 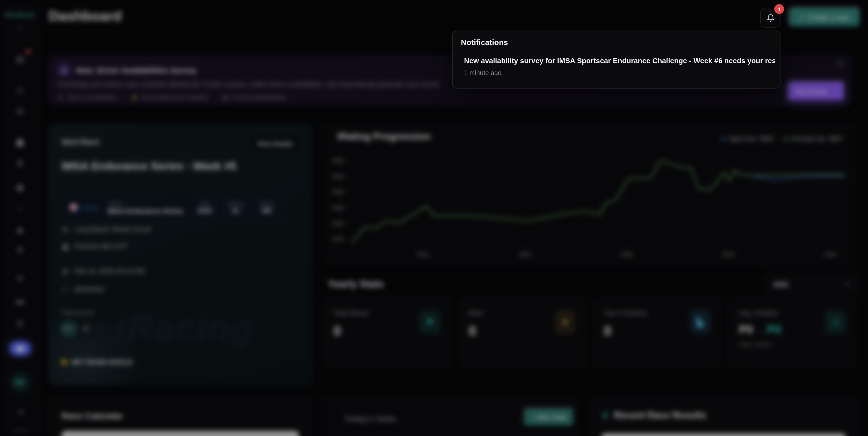 I want to click on notification-timestamp: 1 minute ago, so click(x=483, y=73).